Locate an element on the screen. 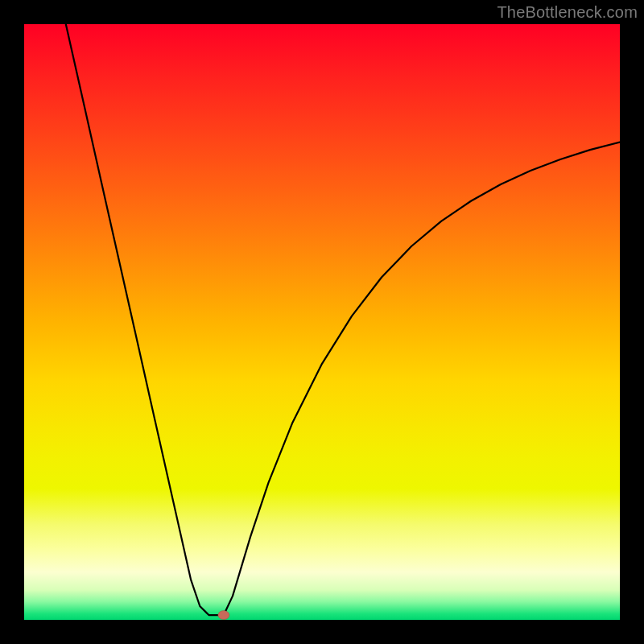  minimum-marker is located at coordinates (224, 615).